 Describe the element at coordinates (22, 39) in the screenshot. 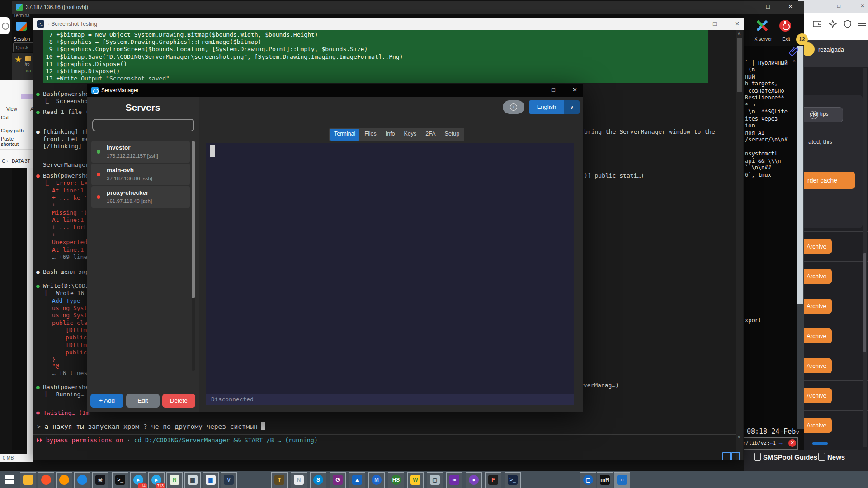

I see `session-button-label: Session` at that location.